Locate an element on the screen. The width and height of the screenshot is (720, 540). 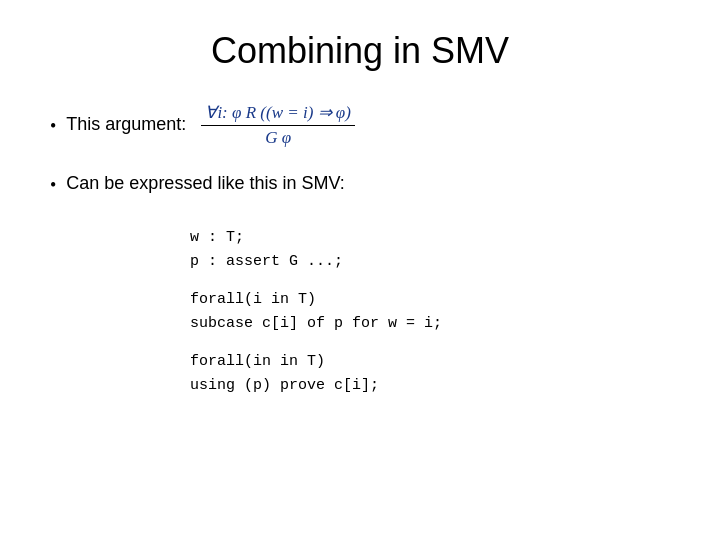
code-line-forall1: forall(i in T) is located at coordinates (430, 300).